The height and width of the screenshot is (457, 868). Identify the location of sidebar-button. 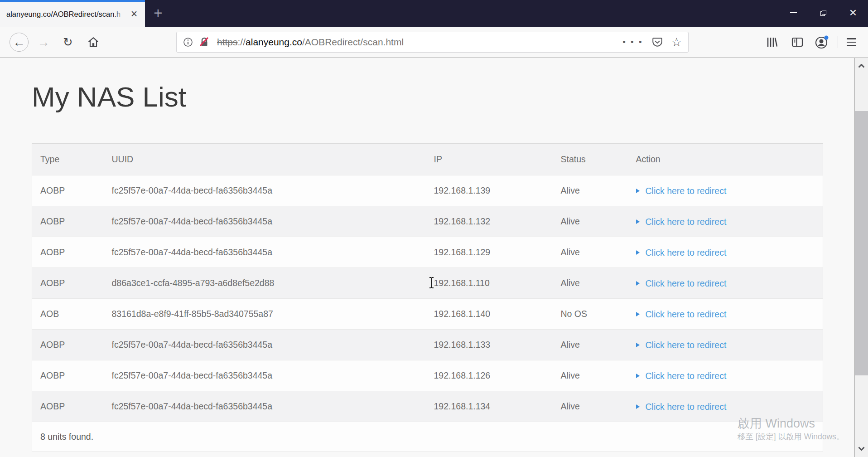
(797, 42).